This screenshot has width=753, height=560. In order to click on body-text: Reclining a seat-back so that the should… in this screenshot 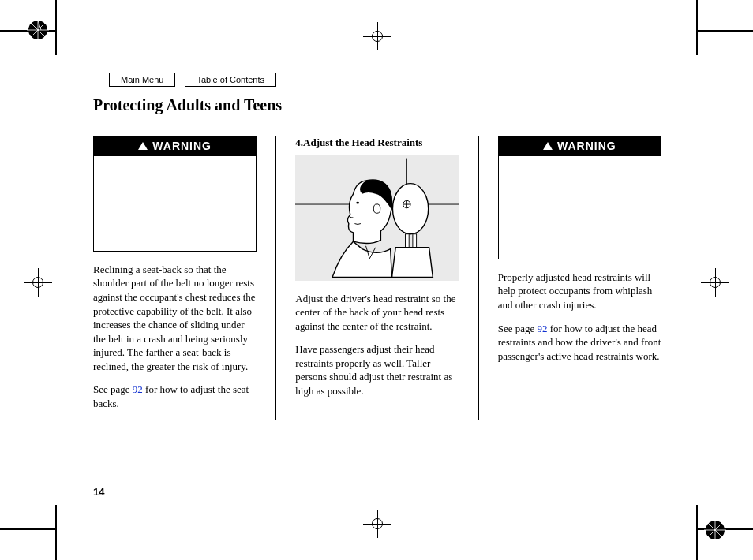, I will do `click(175, 318)`.